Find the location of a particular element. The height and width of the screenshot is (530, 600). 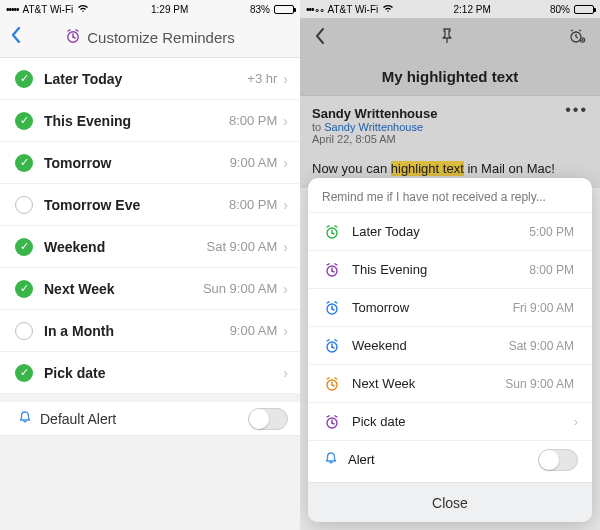

back-button is located at coordinates (16, 38).